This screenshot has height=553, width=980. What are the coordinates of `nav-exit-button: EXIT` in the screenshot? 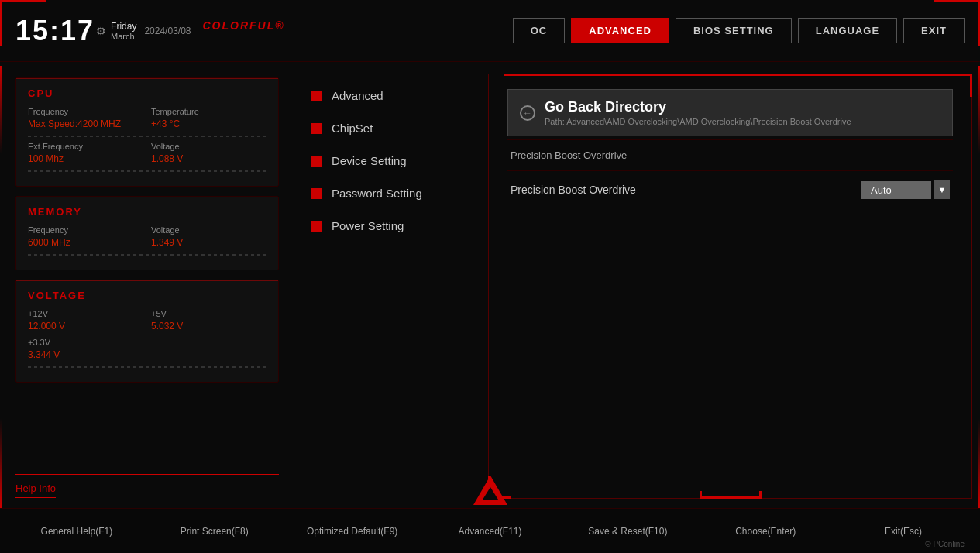 It's located at (934, 31).